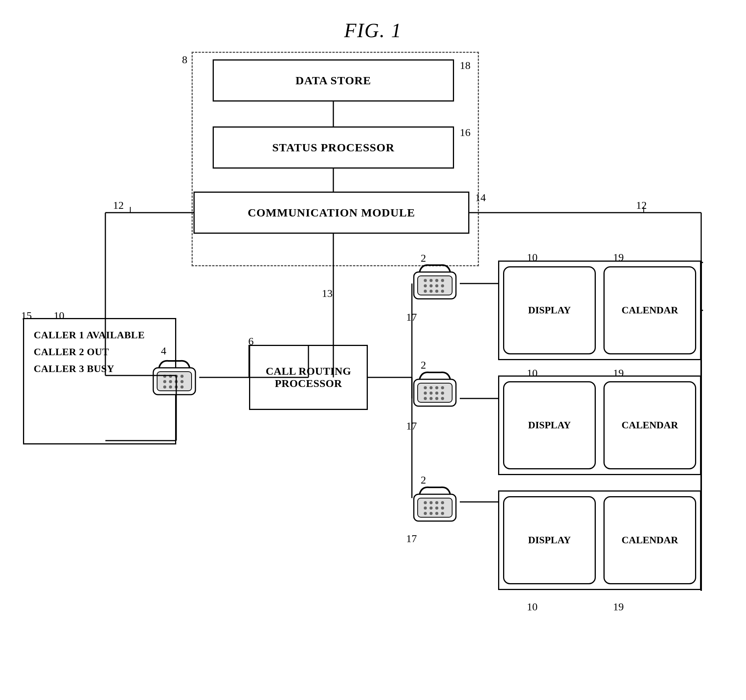 Image resolution: width=746 pixels, height=700 pixels. Describe the element at coordinates (549, 310) in the screenshot. I see `terminal-display-top: DISPLAY` at that location.